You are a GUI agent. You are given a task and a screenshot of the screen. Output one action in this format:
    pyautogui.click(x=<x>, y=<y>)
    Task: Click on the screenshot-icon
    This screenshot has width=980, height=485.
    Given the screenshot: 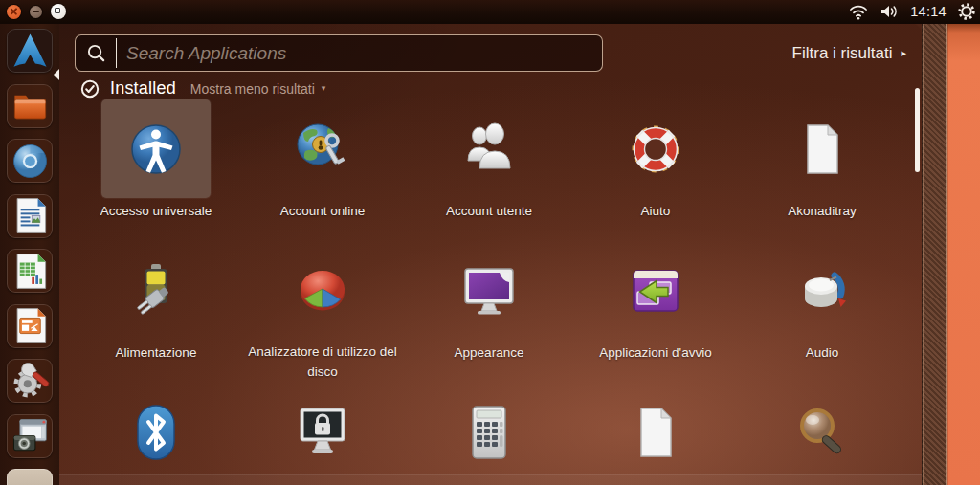 What is the action you would take?
    pyautogui.click(x=31, y=436)
    